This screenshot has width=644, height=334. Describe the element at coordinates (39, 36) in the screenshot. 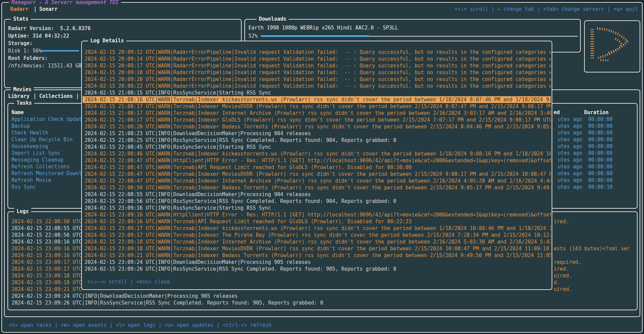

I see `stats-uptime: Uptime: 31d 04:32:22` at that location.